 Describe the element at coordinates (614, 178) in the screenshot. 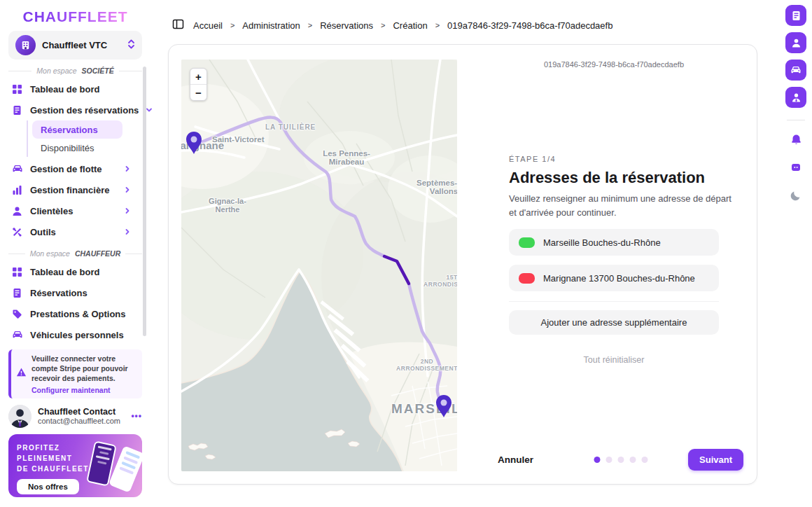

I see `panel-title: Adresses de la réservation` at that location.